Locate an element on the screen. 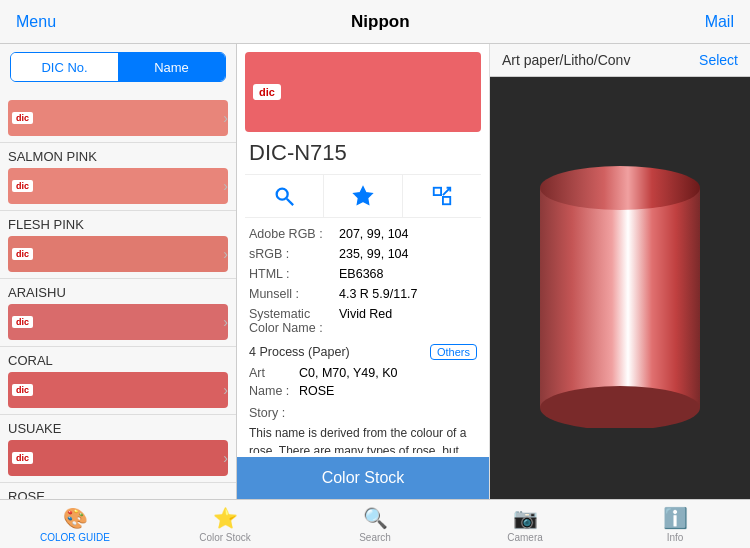  name-row: Name : ROSE is located at coordinates (363, 391).